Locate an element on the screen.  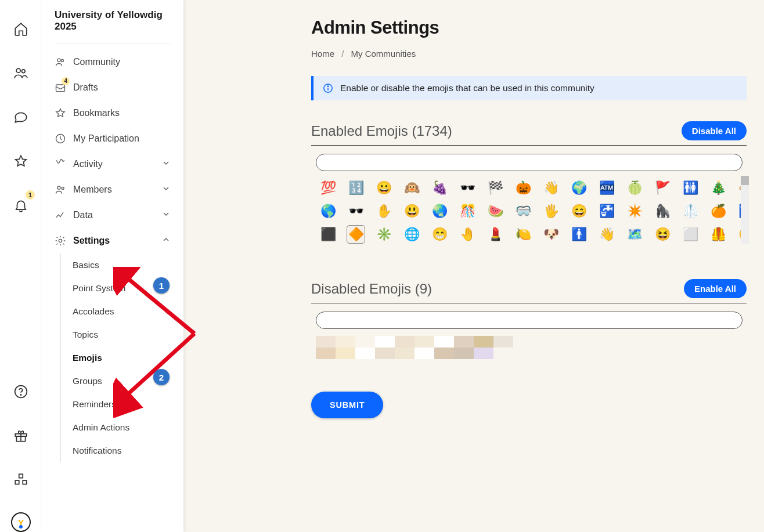
sidebar-item-activity: Activity is located at coordinates (113, 164).